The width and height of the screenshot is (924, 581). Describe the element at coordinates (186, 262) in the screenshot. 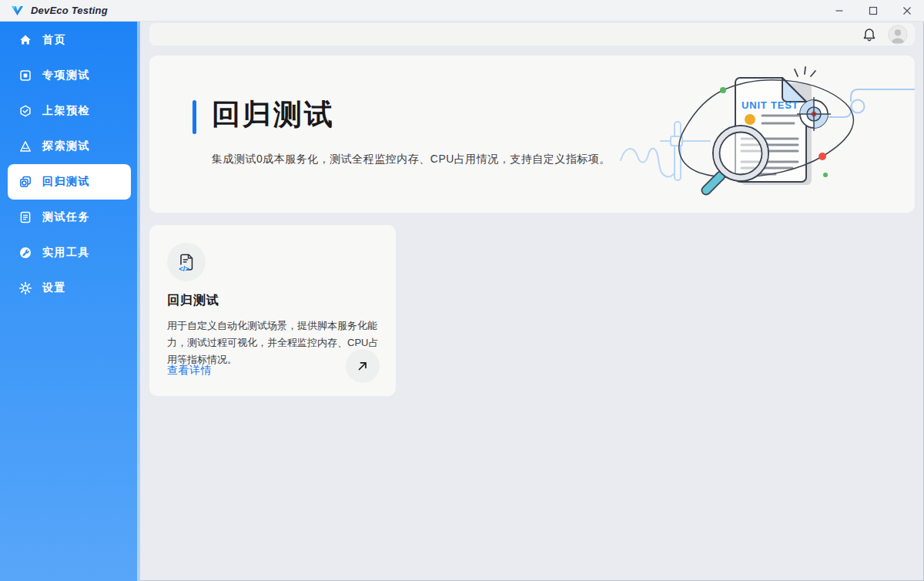

I see `card-icon-circle: </>` at that location.